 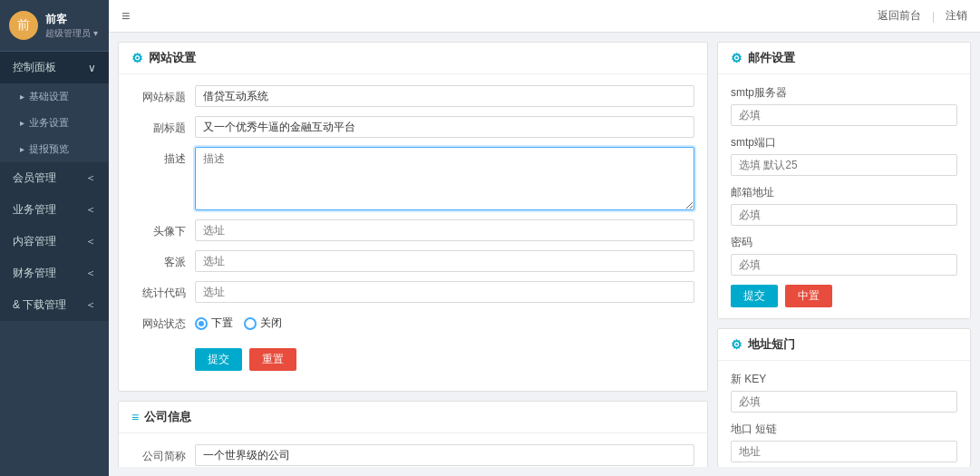 I want to click on sidebar-nav: 控制面板 ∨ 基础设置 业务设置 提报预览 会员管理 ＜ 业务管理 ＜, so click(x=54, y=264).